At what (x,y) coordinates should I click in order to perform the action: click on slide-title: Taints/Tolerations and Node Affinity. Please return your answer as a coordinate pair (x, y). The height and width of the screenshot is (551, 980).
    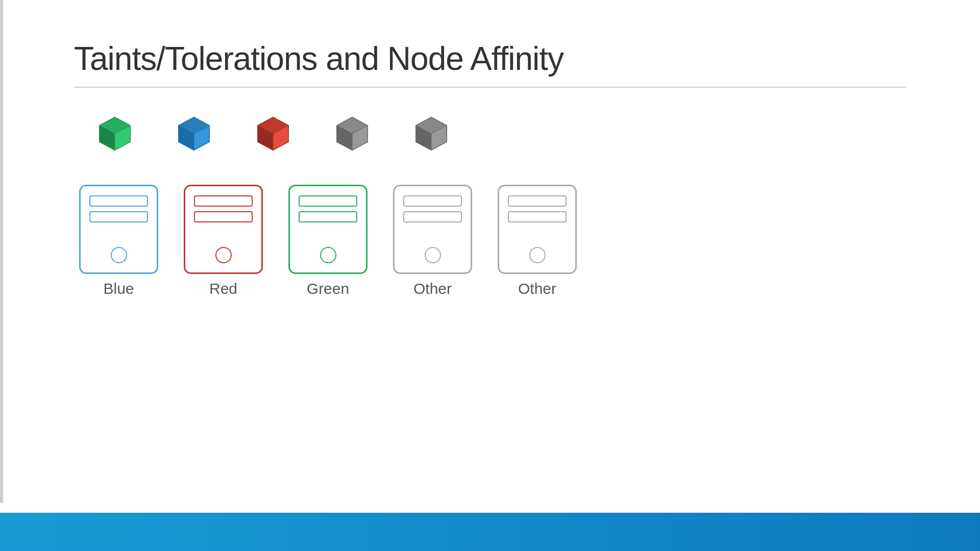
    Looking at the image, I should click on (490, 59).